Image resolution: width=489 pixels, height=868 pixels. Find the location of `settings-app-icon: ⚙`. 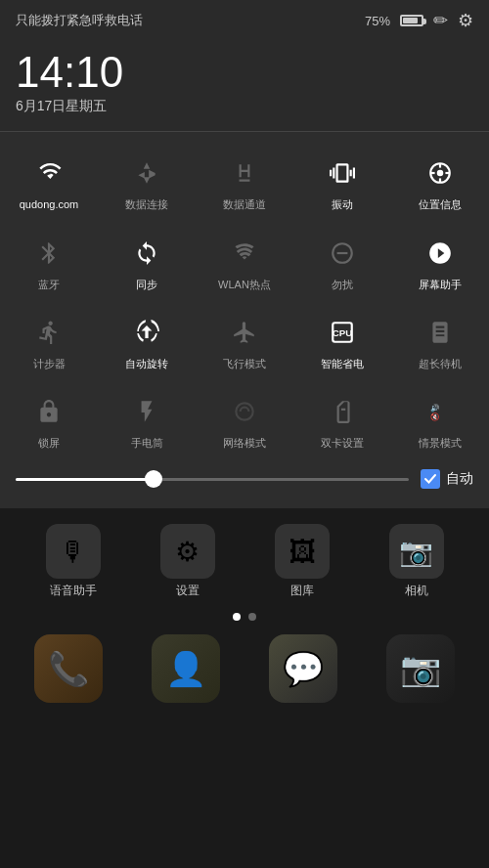

settings-app-icon: ⚙ is located at coordinates (188, 551).